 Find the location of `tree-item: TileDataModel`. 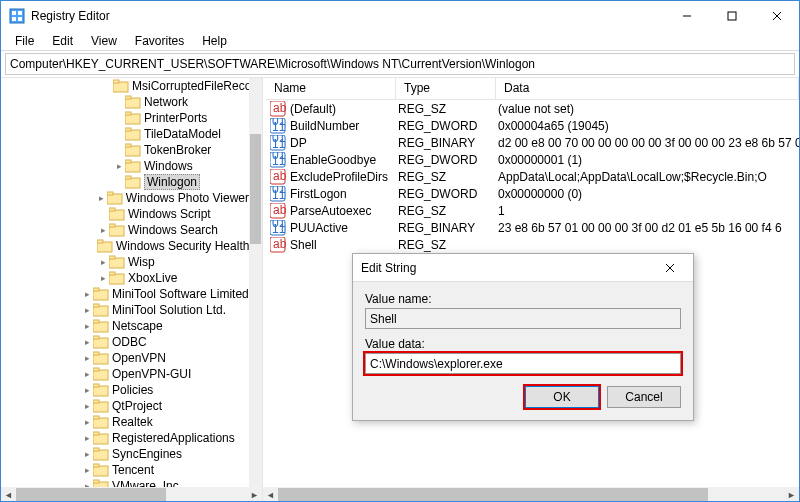

tree-item: TileDataModel is located at coordinates (125, 134).